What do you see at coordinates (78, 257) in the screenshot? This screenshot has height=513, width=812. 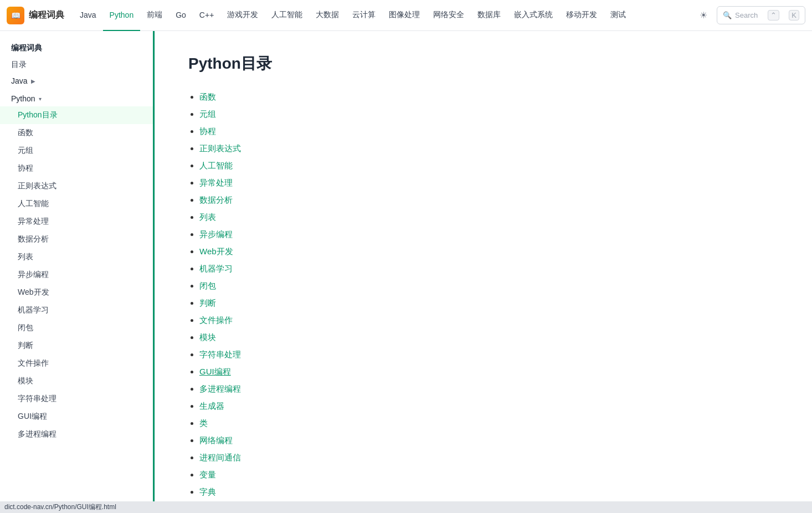 I see `sidebar-item-列表: 列表` at bounding box center [78, 257].